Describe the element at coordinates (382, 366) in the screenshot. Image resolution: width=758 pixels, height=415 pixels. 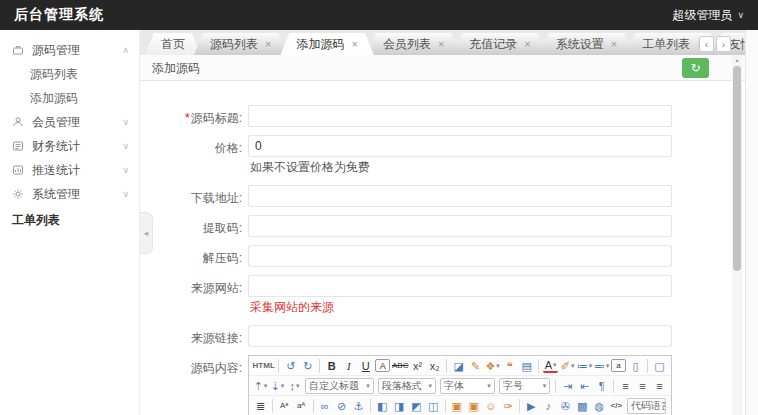
I see `font-border-icon: A` at that location.